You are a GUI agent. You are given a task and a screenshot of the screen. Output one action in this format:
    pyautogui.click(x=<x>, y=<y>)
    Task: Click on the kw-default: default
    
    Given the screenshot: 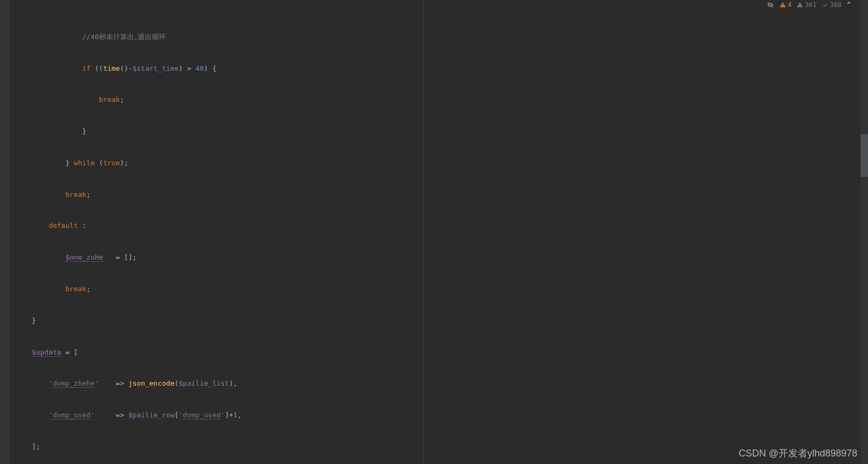 What is the action you would take?
    pyautogui.click(x=63, y=225)
    